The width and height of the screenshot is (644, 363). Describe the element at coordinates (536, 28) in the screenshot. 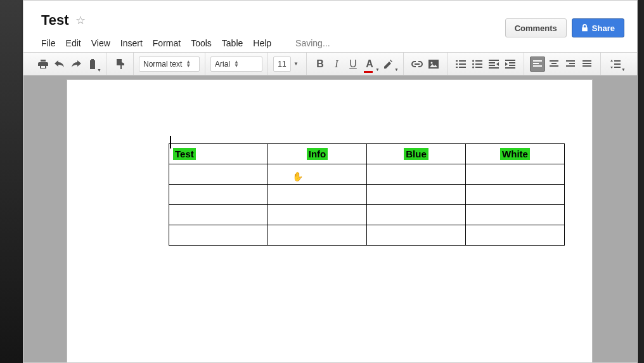

I see `comments-label: Comments` at that location.